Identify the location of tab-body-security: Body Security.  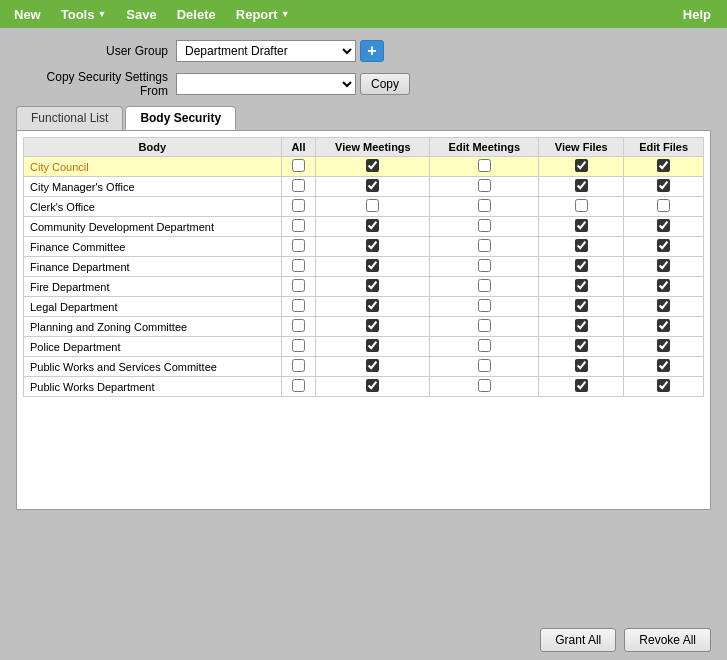
(180, 118).